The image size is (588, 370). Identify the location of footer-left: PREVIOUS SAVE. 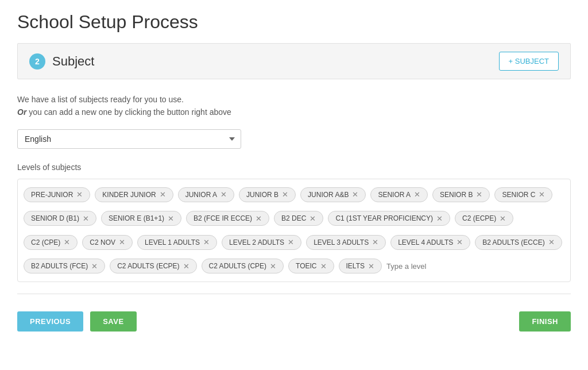
(77, 322).